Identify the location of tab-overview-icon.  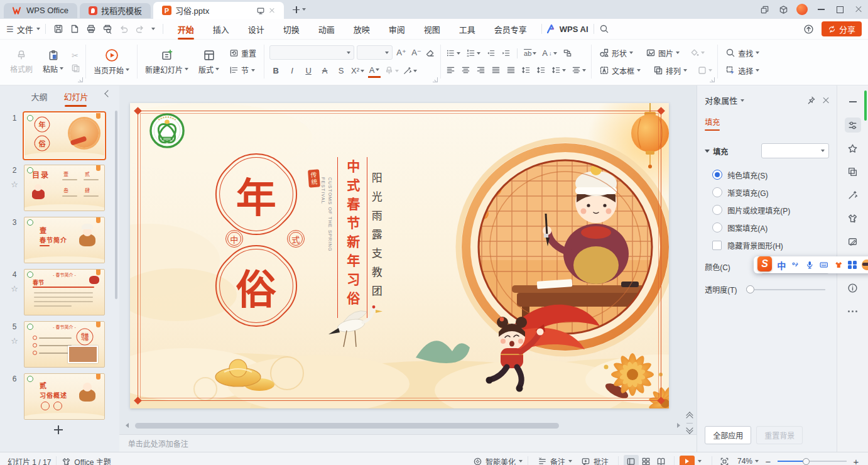
(764, 9).